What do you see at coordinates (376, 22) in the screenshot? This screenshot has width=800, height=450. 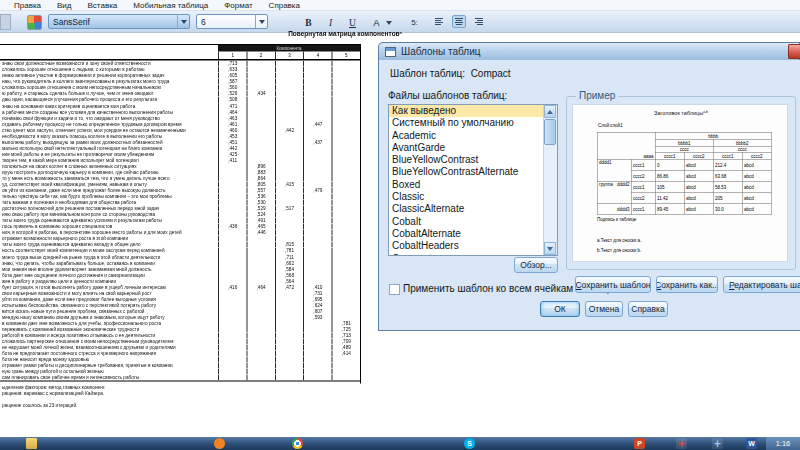 I see `font-color-button: A` at bounding box center [376, 22].